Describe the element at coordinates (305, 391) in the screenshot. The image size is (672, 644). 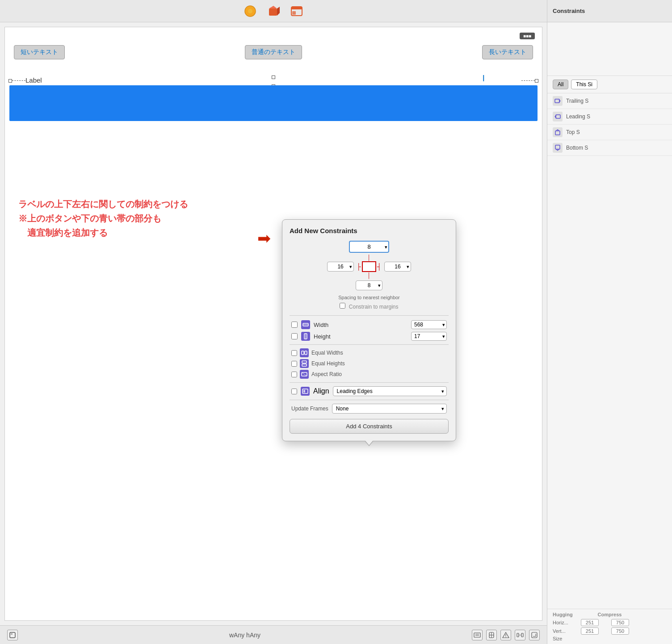
I see `align-icon` at that location.